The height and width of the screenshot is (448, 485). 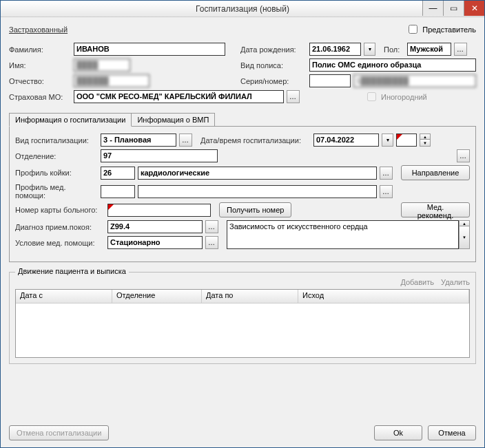 I want to click on delete-movement-link: Удалить, so click(x=455, y=282).